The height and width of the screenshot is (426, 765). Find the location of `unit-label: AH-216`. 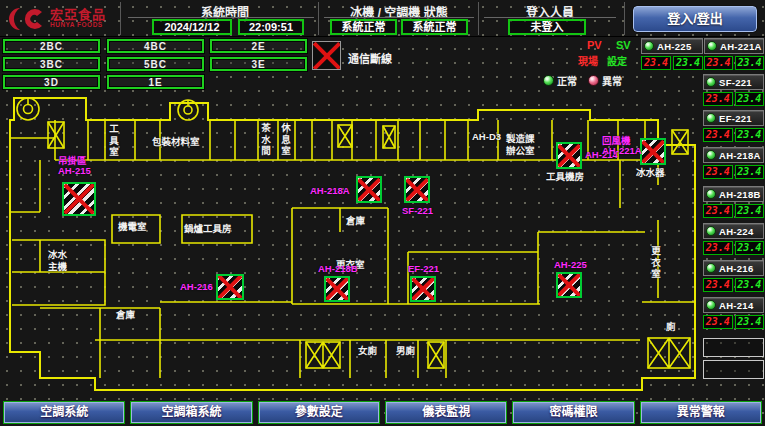

unit-label: AH-216 is located at coordinates (736, 268).